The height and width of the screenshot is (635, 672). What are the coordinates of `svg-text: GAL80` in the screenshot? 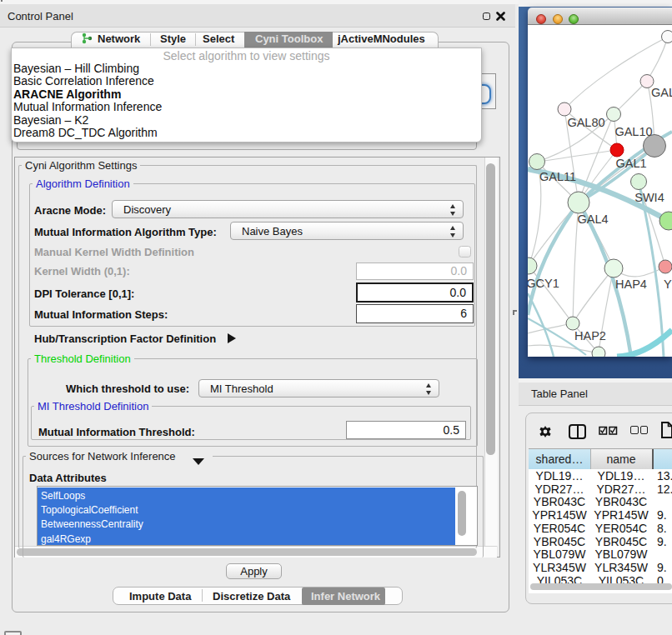 It's located at (585, 122).